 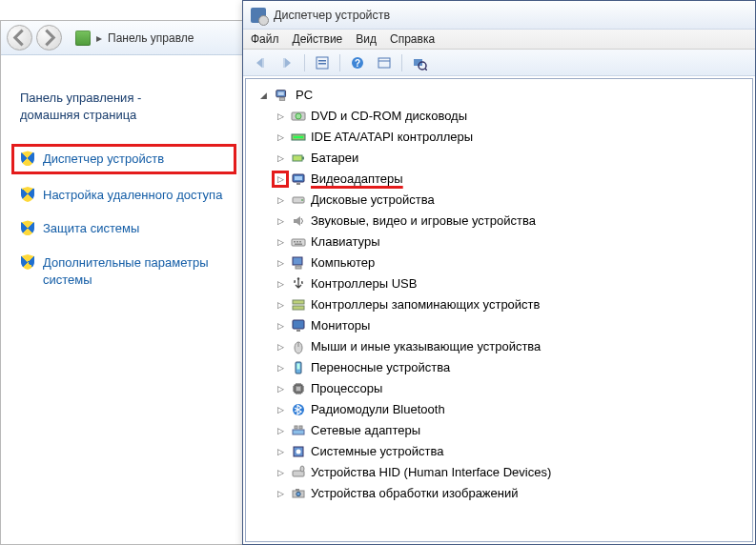 What do you see at coordinates (126, 107) in the screenshot?
I see `cp-home-link: Панель управления - домашняя страница` at bounding box center [126, 107].